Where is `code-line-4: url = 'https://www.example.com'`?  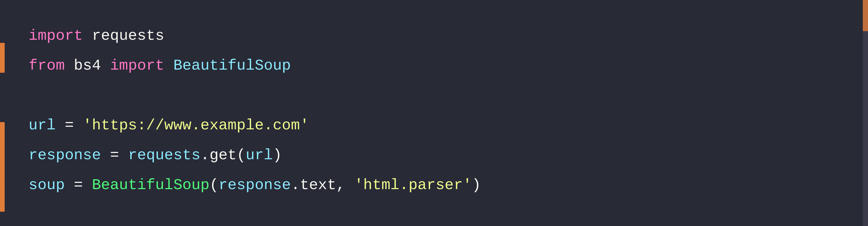 code-line-4: url = 'https://www.example.com' is located at coordinates (434, 125).